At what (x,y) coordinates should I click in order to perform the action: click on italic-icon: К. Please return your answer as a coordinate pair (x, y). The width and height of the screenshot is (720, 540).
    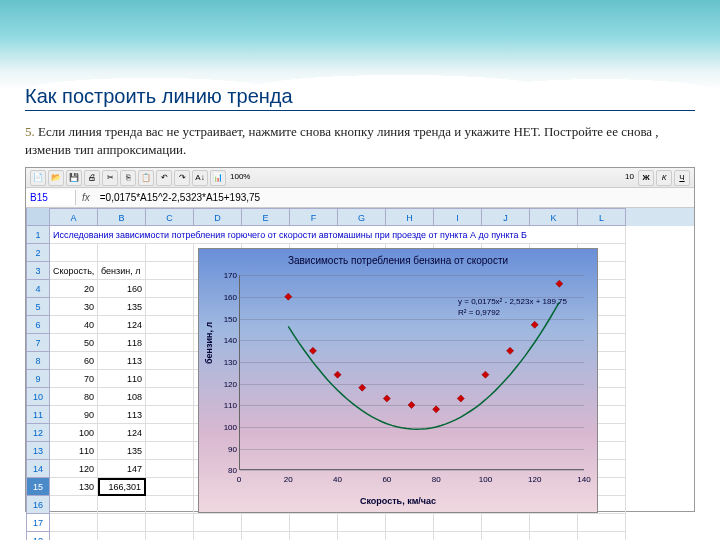
    Looking at the image, I should click on (664, 178).